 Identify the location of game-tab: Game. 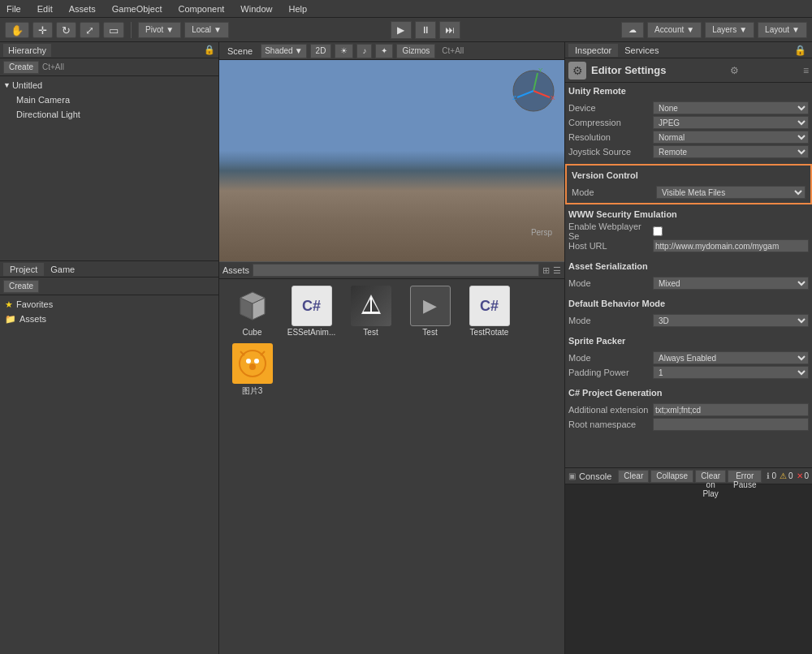
(63, 269).